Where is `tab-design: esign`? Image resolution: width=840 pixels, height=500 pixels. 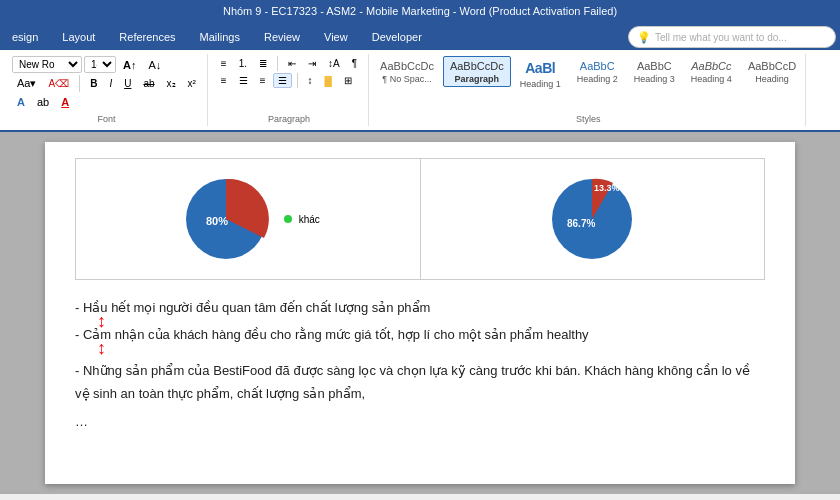
tab-design: esign is located at coordinates (25, 37).